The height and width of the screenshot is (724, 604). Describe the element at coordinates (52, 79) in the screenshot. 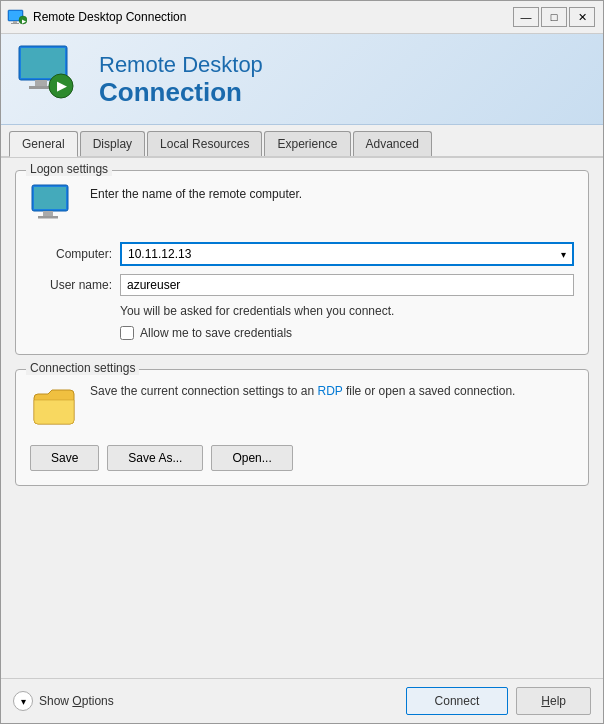

I see `header-icon-area: ▶` at that location.